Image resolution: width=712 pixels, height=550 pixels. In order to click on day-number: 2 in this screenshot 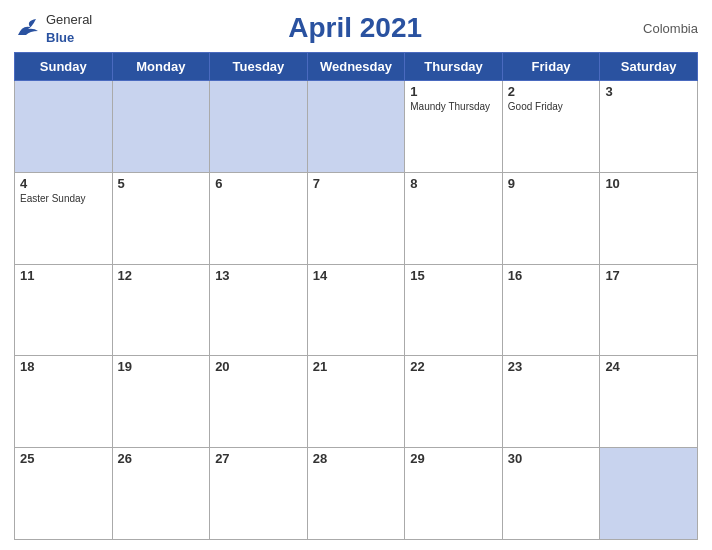, I will do `click(552, 92)`.